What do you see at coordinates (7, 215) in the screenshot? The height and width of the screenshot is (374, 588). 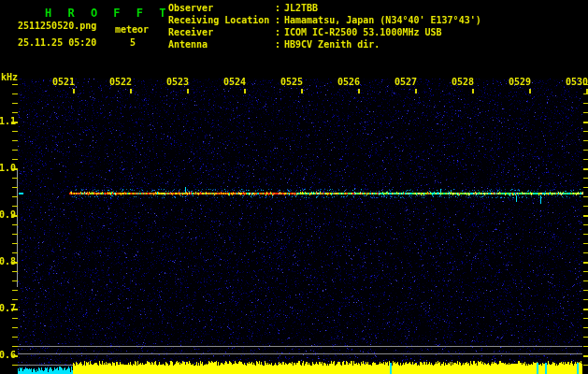 I see `freq-tick-label: 0.9` at bounding box center [7, 215].